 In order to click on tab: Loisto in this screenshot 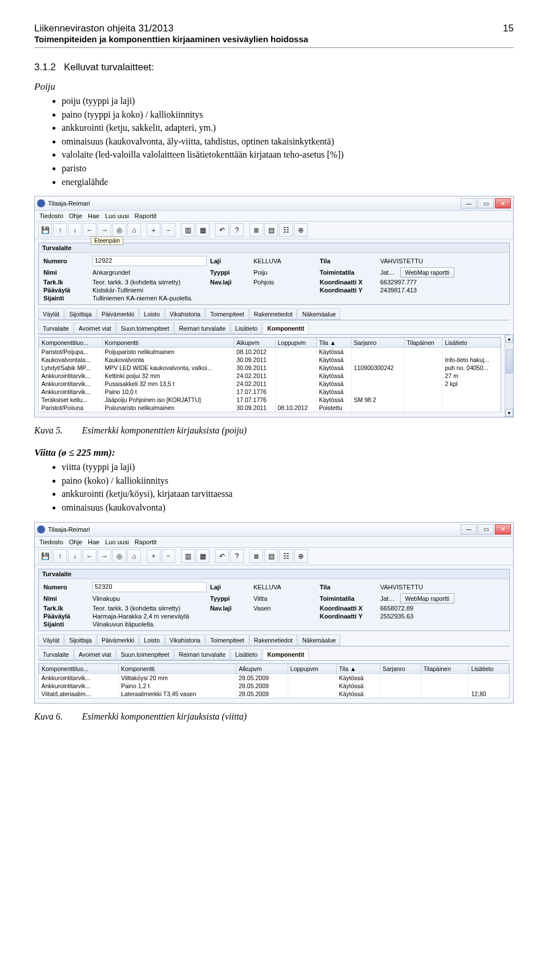, I will do `click(152, 640)`.